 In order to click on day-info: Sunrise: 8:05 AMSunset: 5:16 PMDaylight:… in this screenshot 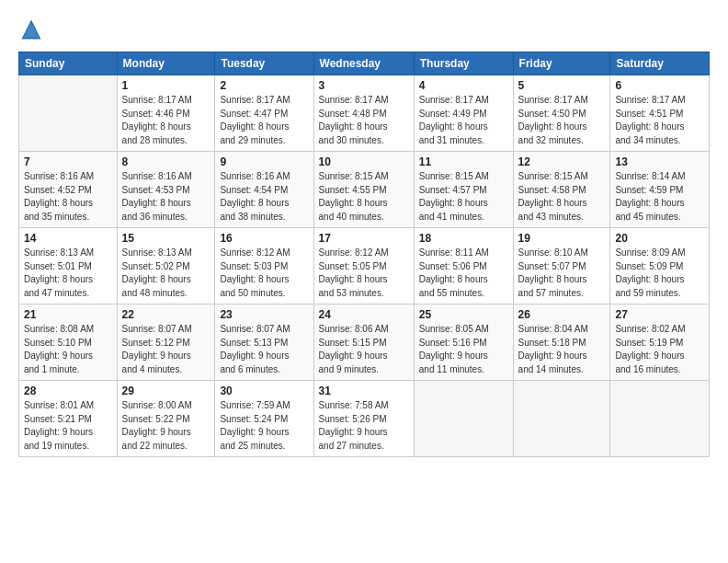, I will do `click(463, 350)`.